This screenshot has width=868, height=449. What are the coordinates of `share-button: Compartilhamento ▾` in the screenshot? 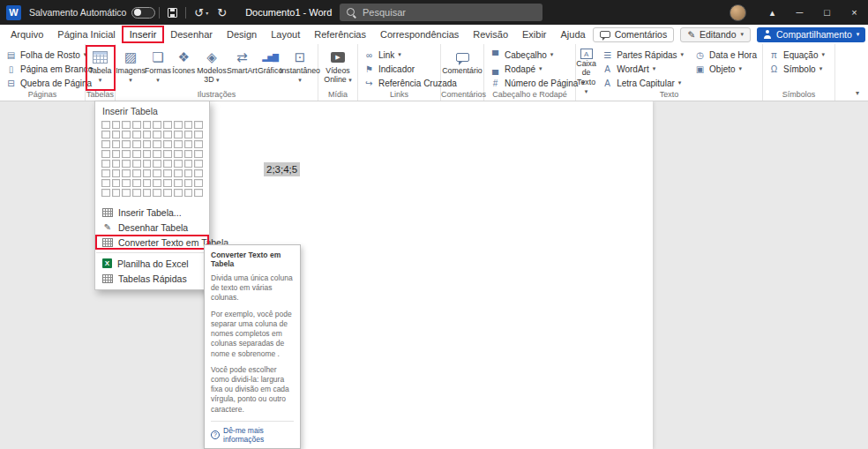 It's located at (812, 35).